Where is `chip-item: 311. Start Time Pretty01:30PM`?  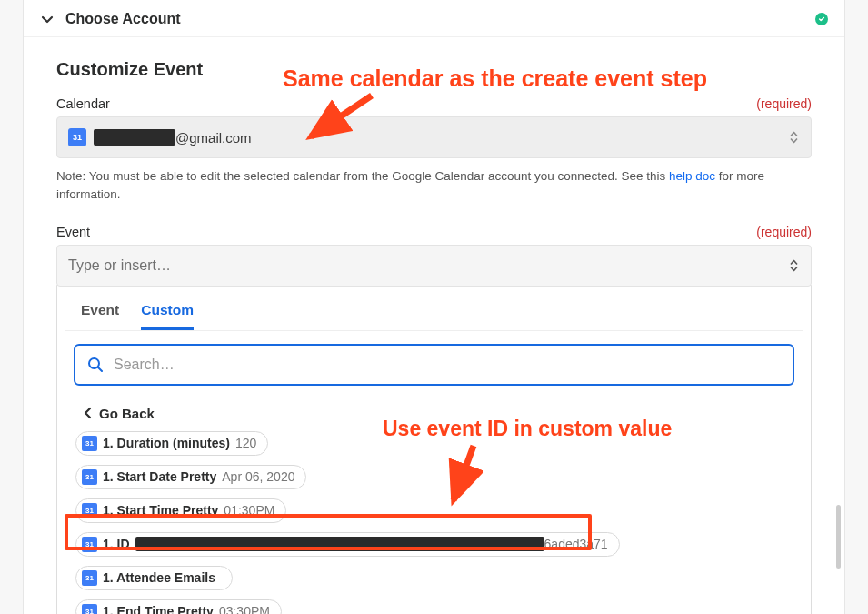
chip-item: 311. Start Time Pretty01:30PM is located at coordinates (181, 511).